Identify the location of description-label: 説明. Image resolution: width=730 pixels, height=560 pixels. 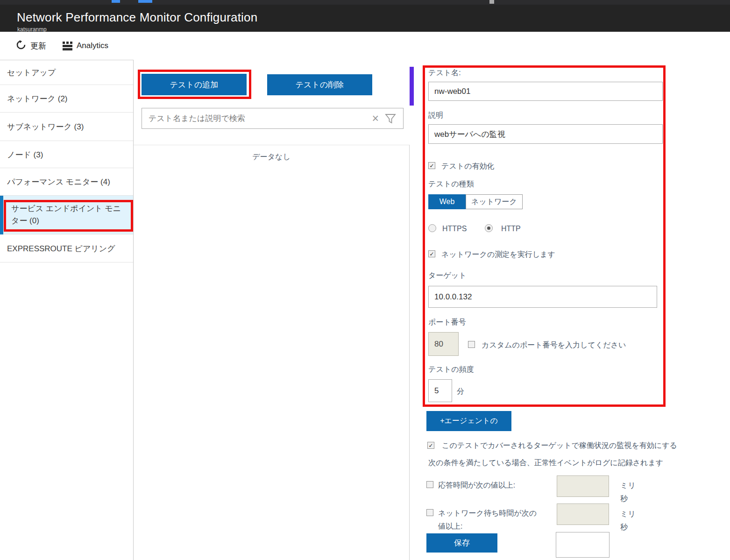
(436, 116).